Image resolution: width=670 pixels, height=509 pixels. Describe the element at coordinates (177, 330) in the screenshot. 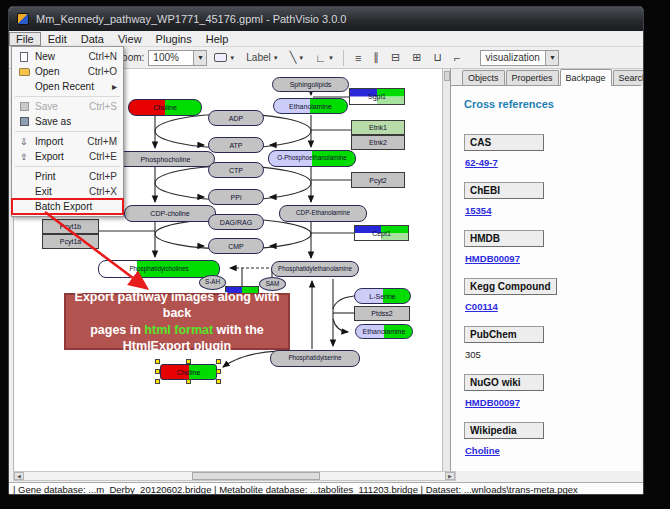

I see `annotation-line2: pages in html format with the` at that location.